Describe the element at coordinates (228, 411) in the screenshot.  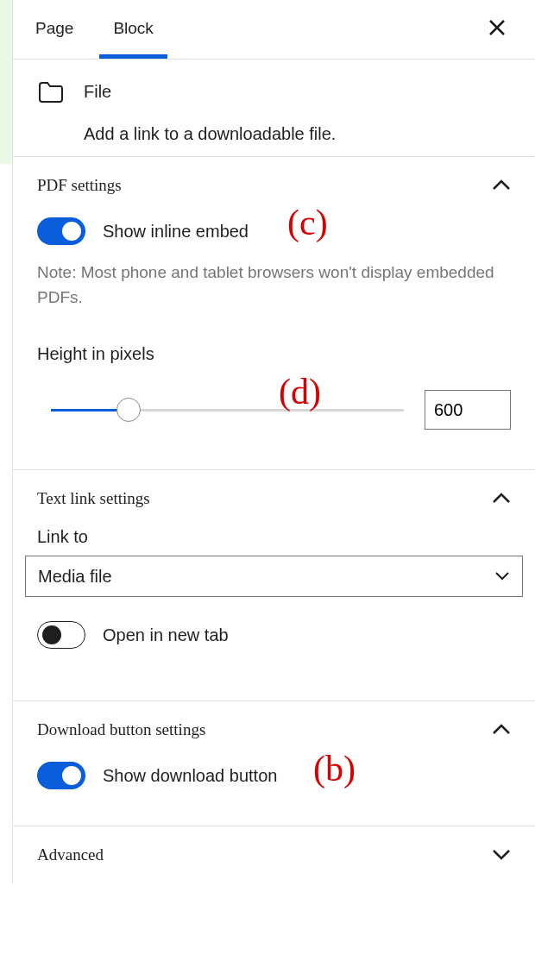
I see `height-slider` at that location.